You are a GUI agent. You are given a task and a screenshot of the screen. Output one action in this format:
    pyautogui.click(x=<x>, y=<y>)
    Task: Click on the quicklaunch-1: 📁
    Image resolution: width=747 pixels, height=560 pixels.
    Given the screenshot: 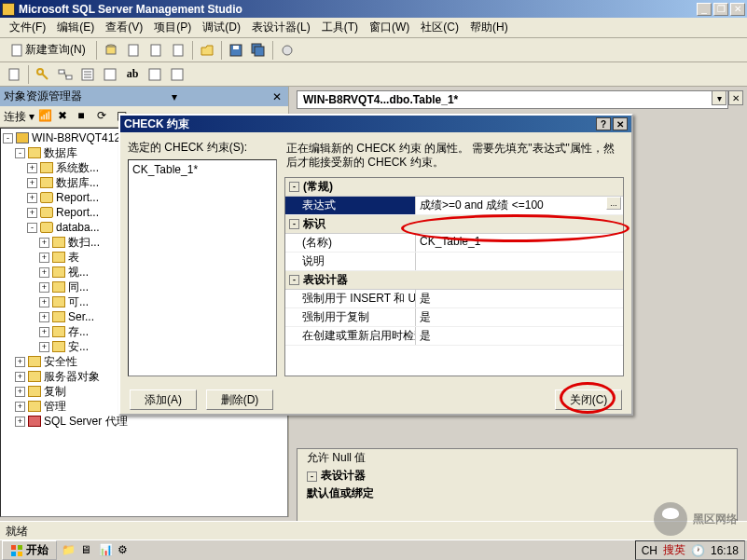 What is the action you would take?
    pyautogui.click(x=69, y=551)
    